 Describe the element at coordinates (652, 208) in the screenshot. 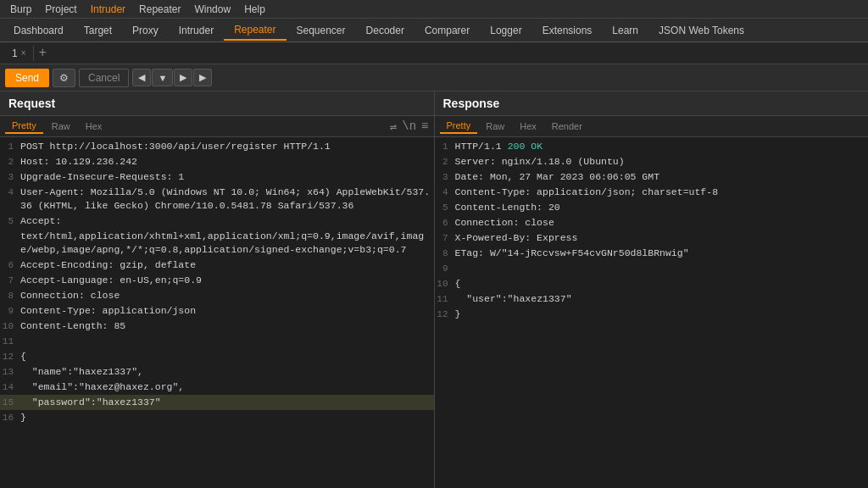

I see `resp-line-5: 5 Content-Length: 20` at that location.